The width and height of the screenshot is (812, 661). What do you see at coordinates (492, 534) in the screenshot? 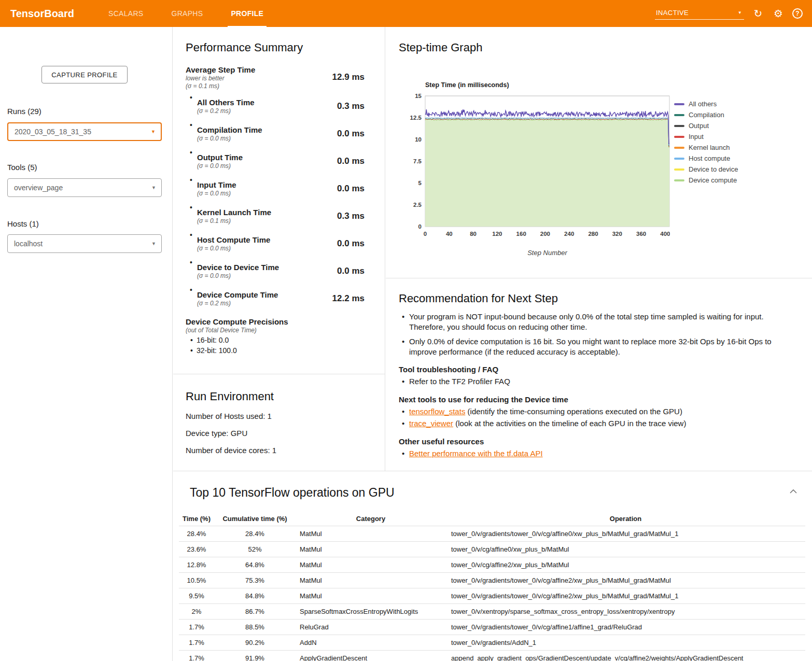
I see `table-row: 28.4% 28.4% MatMul tower_0/v/gradients/t…` at bounding box center [492, 534].